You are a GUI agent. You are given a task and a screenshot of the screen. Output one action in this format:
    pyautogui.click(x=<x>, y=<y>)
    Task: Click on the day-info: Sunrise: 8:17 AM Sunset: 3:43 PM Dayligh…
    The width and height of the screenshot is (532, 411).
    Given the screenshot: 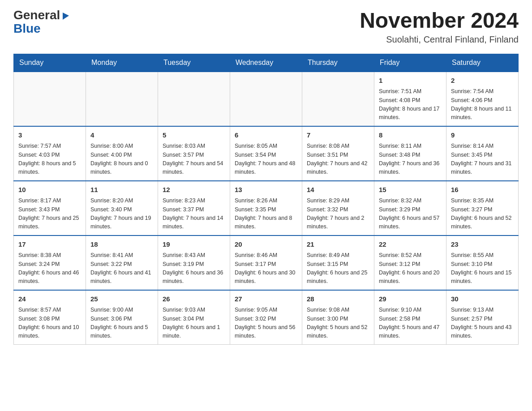 What is the action you would take?
    pyautogui.click(x=50, y=214)
    